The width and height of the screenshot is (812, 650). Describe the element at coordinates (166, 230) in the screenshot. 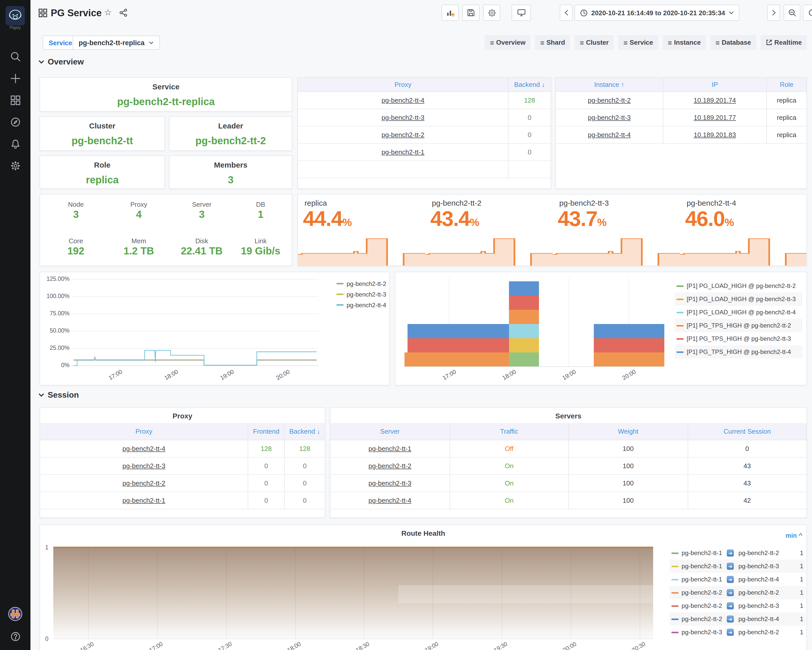

I see `resource-stats-panel: Node3 Proxy4 Server3 DB1 Core192 Mem1.2 …` at that location.